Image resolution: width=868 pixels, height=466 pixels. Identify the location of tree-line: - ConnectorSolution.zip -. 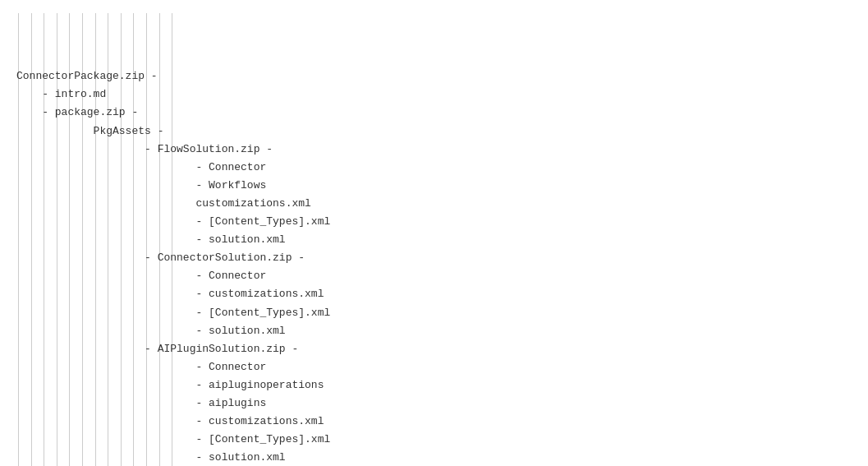
(434, 258).